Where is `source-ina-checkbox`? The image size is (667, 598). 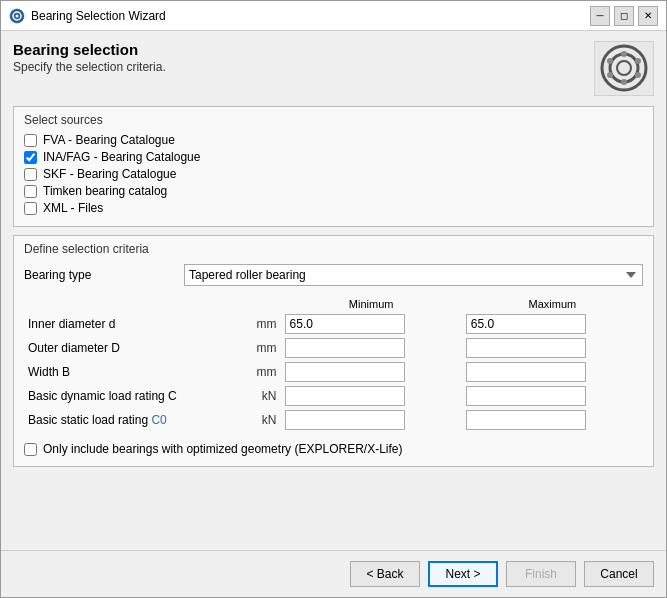
source-ina-checkbox is located at coordinates (30, 158).